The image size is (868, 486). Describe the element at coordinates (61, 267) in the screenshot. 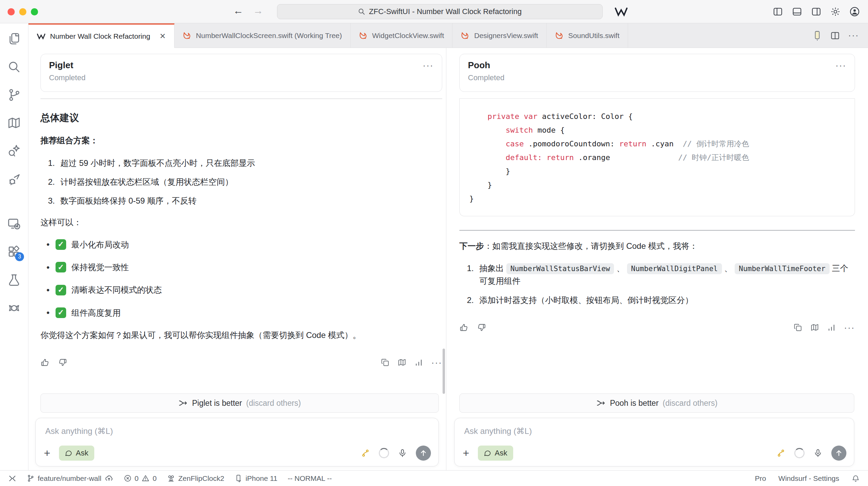

I see `green-check-icon: ✓` at that location.